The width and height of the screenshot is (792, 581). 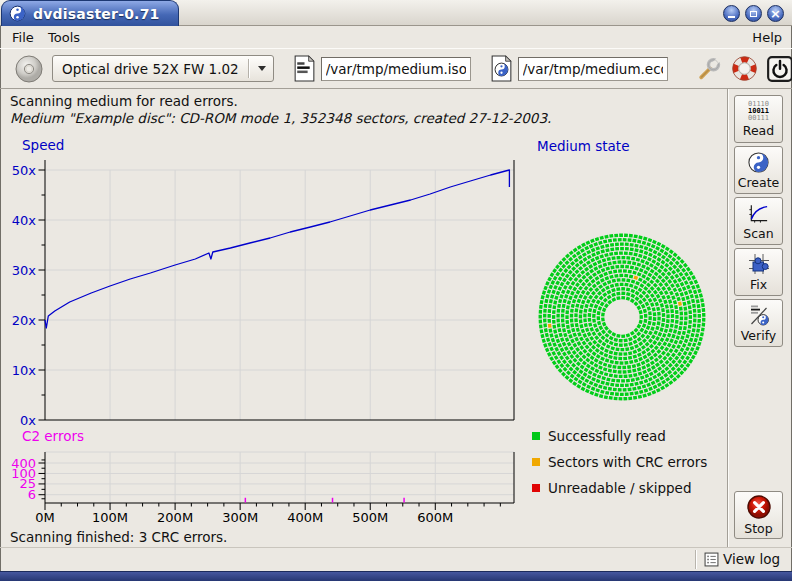 I want to click on minimize-button, so click(x=732, y=14).